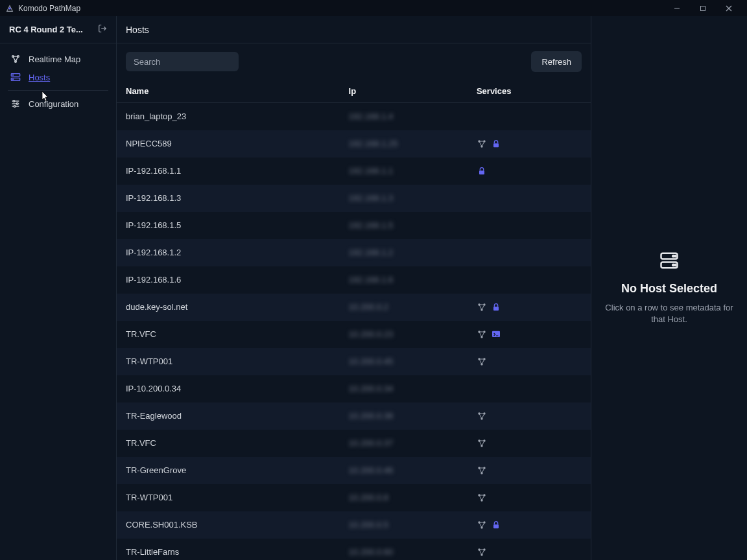 The width and height of the screenshot is (747, 560). Describe the element at coordinates (228, 226) in the screenshot. I see `host-name-cell: IP-192.168.1.5` at that location.